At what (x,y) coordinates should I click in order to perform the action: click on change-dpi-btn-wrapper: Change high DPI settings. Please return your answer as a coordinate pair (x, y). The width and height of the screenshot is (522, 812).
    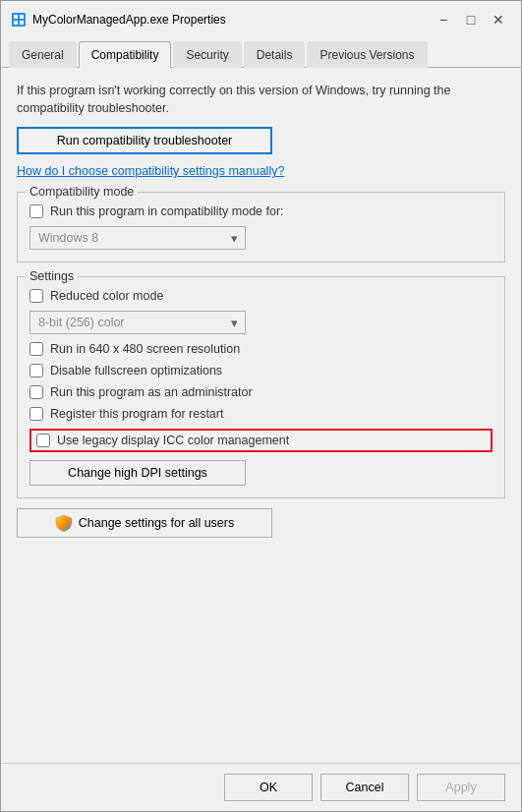
    Looking at the image, I should click on (261, 473).